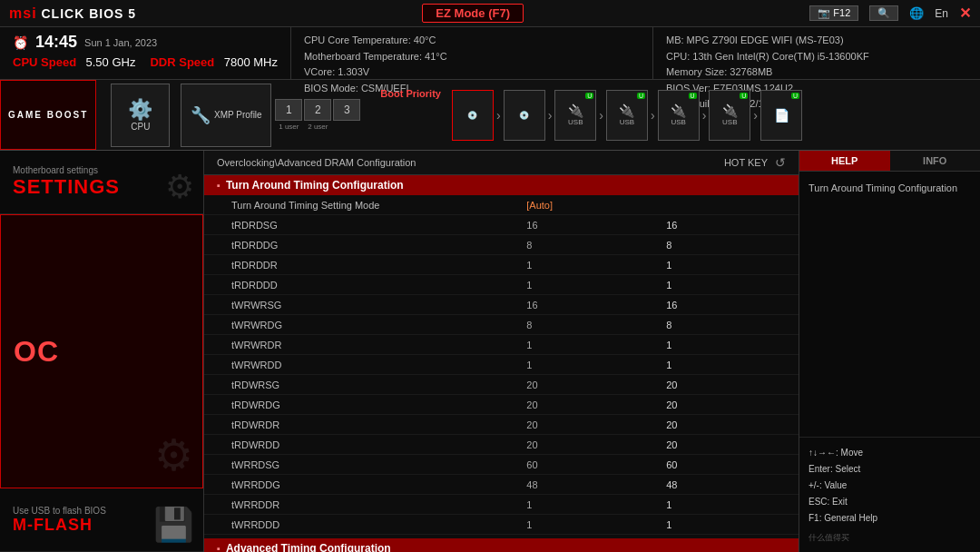 This screenshot has width=980, height=552. Describe the element at coordinates (140, 110) in the screenshot. I see `cpu-icon: ⚙️` at that location.